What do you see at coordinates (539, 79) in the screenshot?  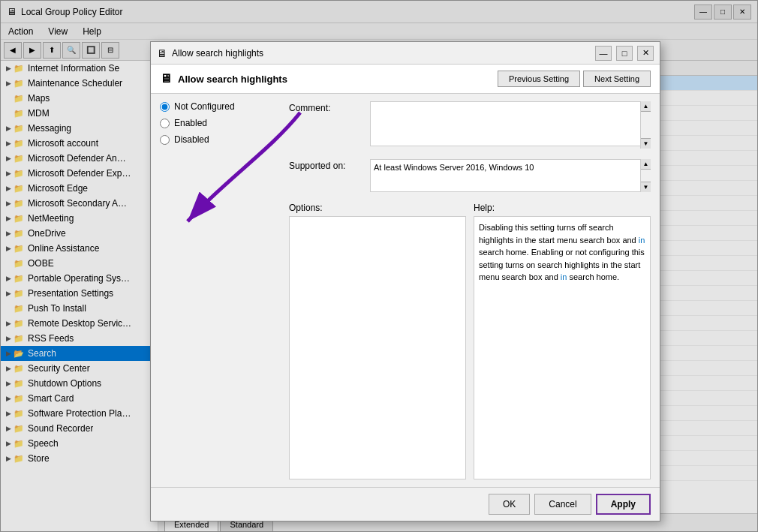 I see `previous-setting-button: Previous Setting` at bounding box center [539, 79].